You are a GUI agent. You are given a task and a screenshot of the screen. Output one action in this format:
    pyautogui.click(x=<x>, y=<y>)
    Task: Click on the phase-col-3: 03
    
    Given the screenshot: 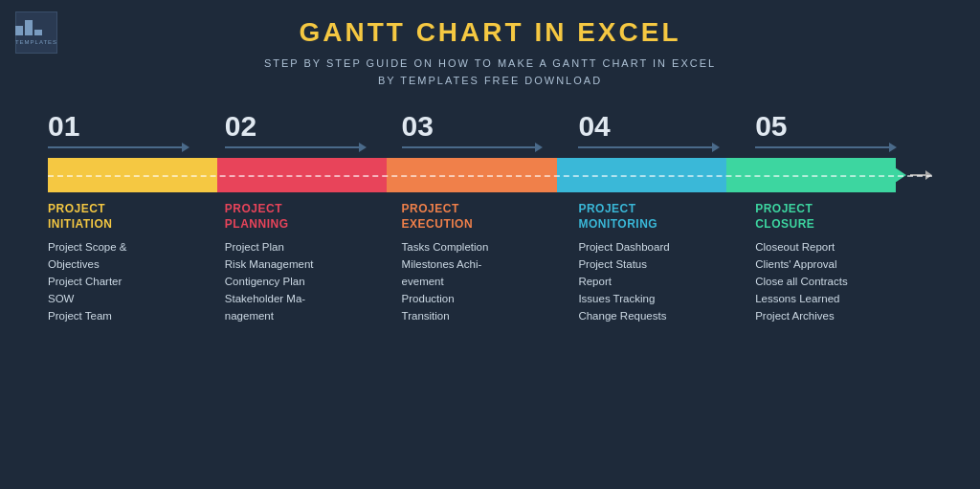 What is the action you would take?
    pyautogui.click(x=490, y=132)
    